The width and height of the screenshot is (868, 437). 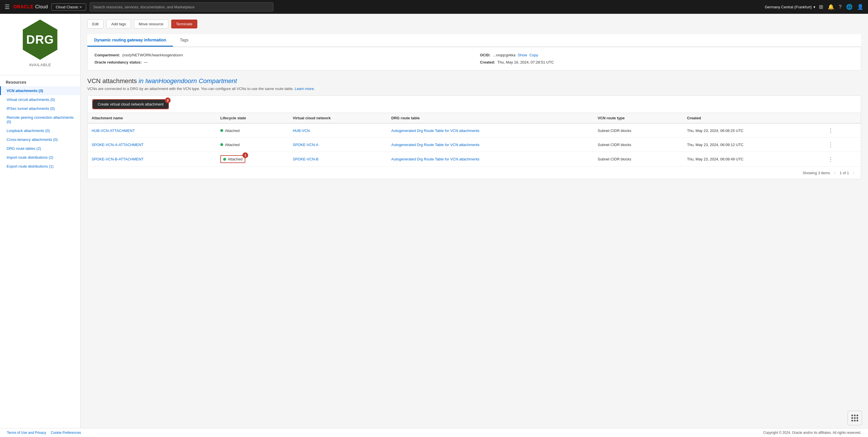 What do you see at coordinates (790, 7) in the screenshot?
I see `region-selector: Germany Central (Frankfurt) ▾` at bounding box center [790, 7].